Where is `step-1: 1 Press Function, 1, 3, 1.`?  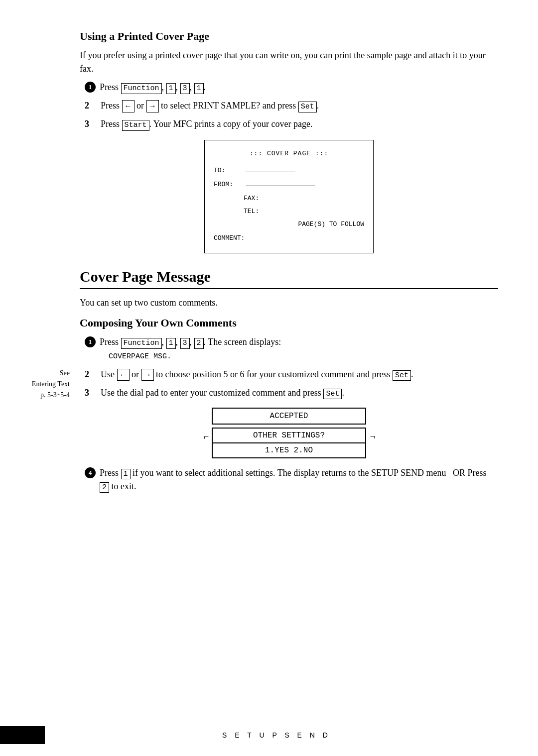
step-1: 1 Press Function, 1, 3, 1. is located at coordinates (291, 88).